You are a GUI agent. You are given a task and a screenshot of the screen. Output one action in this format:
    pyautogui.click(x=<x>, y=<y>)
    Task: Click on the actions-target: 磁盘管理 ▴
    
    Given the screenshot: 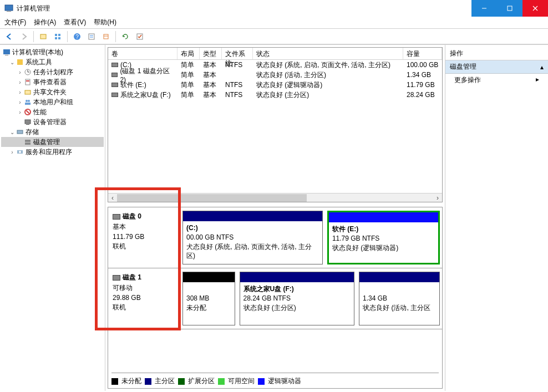 What is the action you would take?
    pyautogui.click(x=497, y=67)
    